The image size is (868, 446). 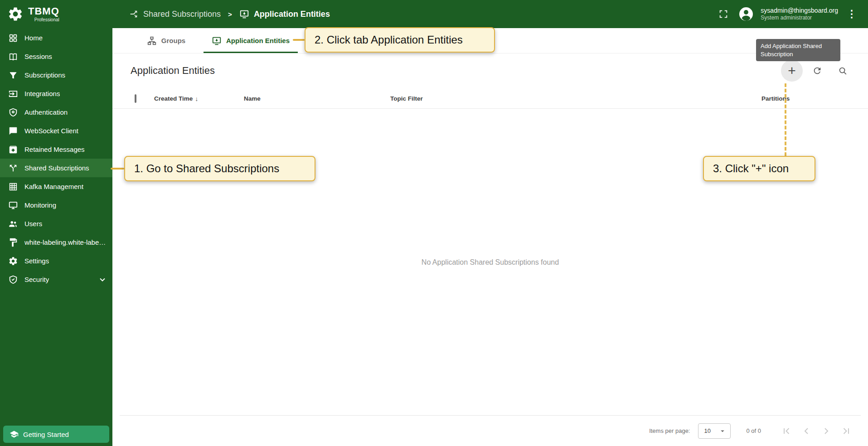 I want to click on tab-application-entities-label: Application Entities, so click(x=258, y=41).